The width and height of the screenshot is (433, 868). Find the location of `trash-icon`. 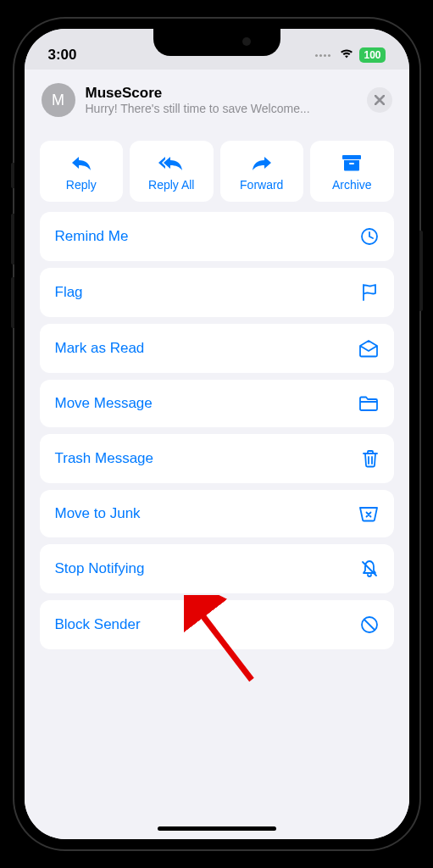

trash-icon is located at coordinates (370, 459).